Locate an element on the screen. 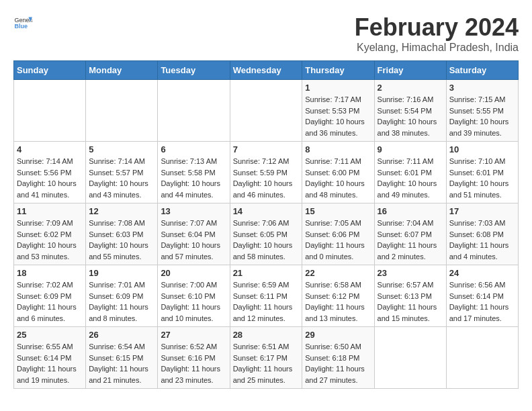 This screenshot has height=411, width=532. day-number: 5 is located at coordinates (122, 149).